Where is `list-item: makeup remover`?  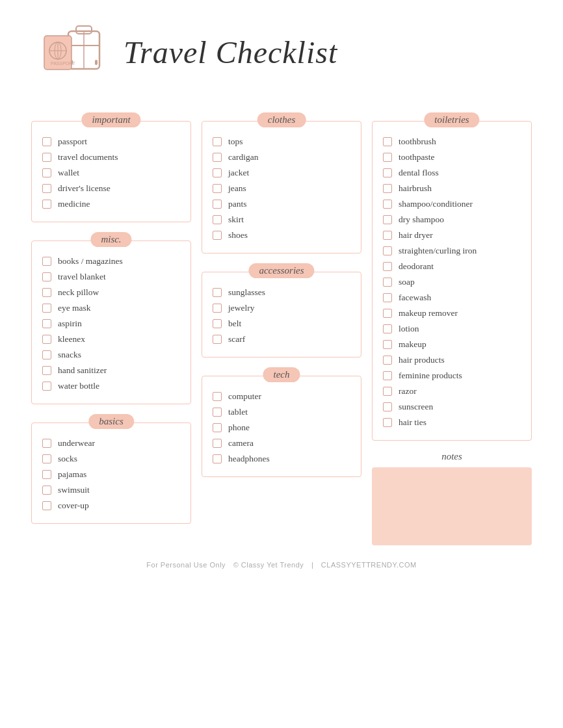 list-item: makeup remover is located at coordinates (452, 313).